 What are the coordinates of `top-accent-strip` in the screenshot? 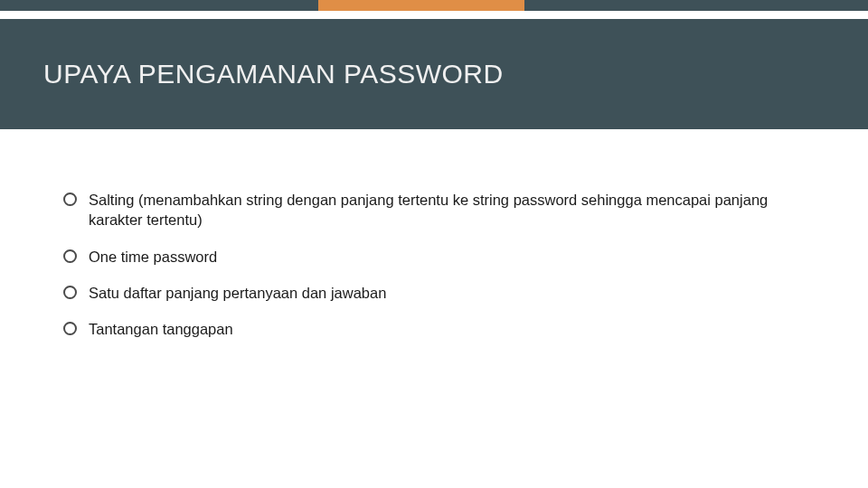 It's located at (434, 5).